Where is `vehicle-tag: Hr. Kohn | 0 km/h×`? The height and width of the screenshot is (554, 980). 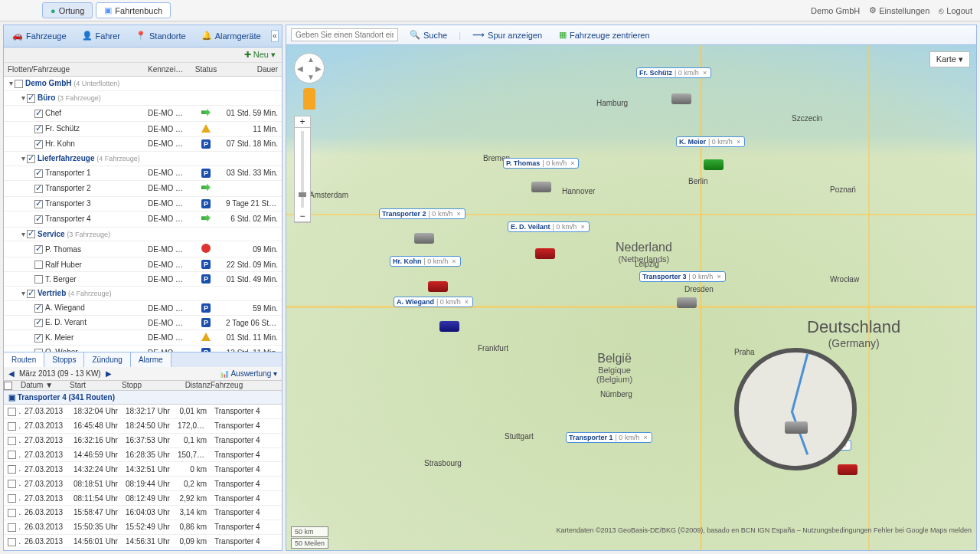
vehicle-tag: Hr. Kohn | 0 km/h× is located at coordinates (426, 261).